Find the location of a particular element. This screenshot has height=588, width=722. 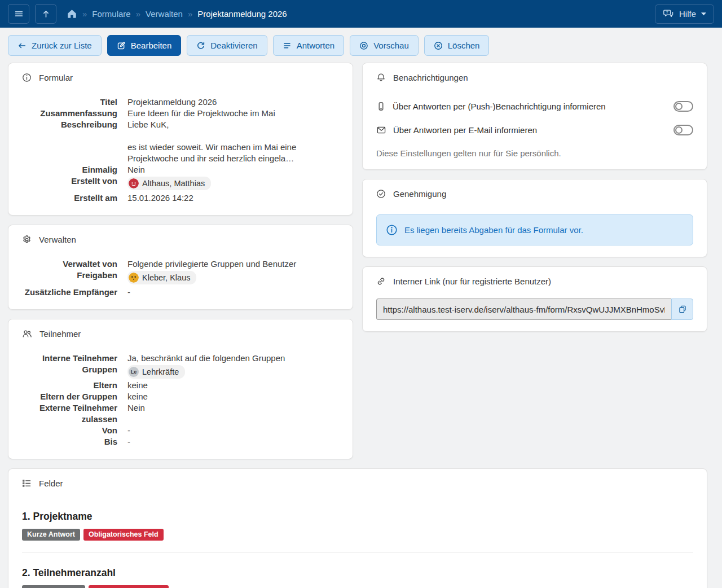

preview-button-label: Vorschau is located at coordinates (391, 45).